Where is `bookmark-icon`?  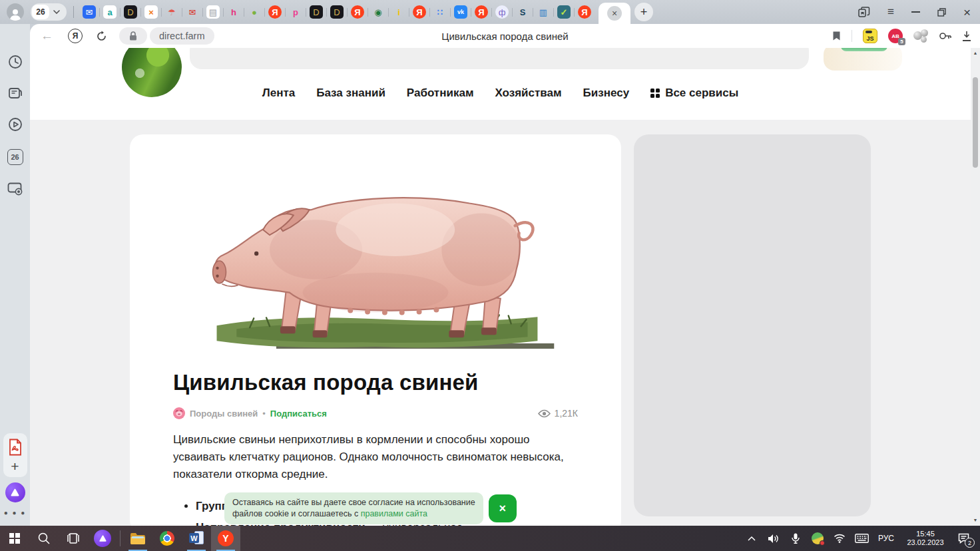 bookmark-icon is located at coordinates (836, 36).